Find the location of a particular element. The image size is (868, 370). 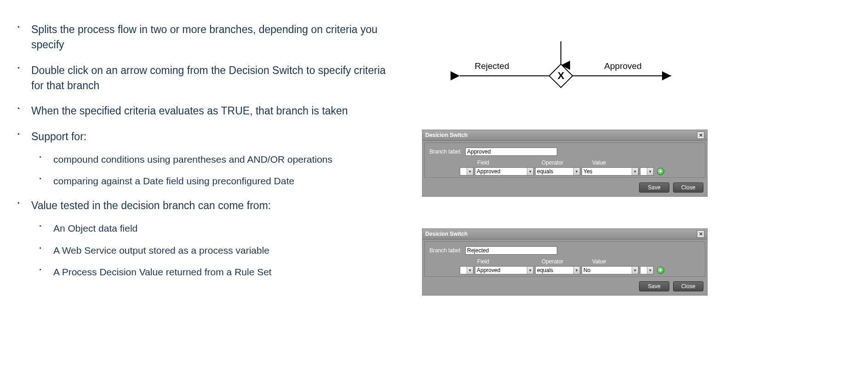

bullet-3: When the specified criteria evaluates as… is located at coordinates (205, 111).